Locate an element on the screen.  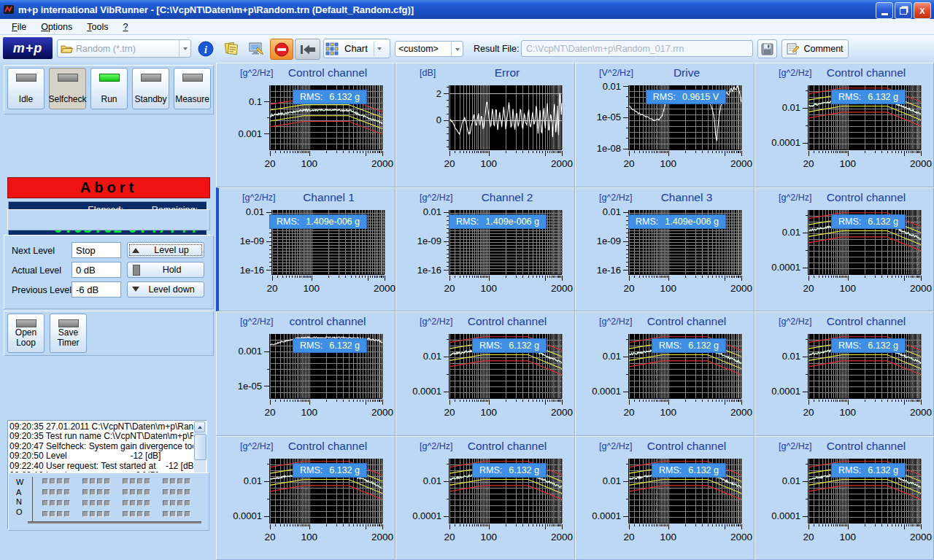
chart-panel-1: [g^2/Hz]Control channel0.10.001201002000… is located at coordinates (306, 125).